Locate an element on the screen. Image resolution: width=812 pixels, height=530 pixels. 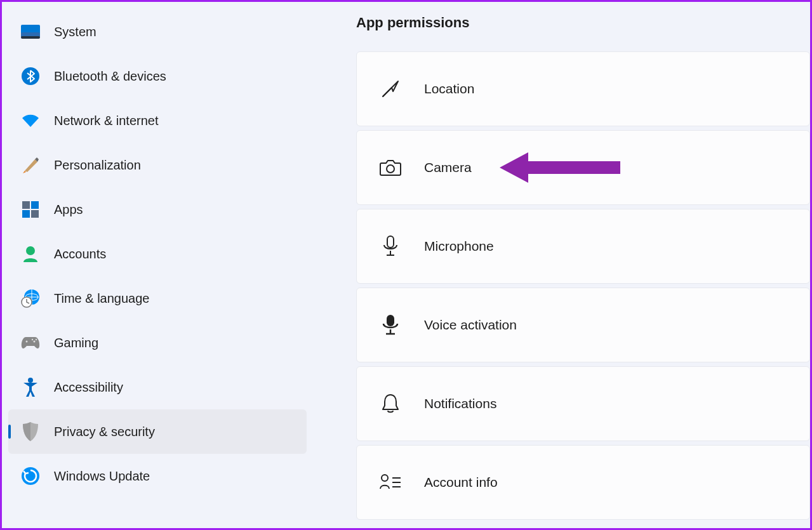
sidebar-label: Windows Update is located at coordinates (102, 476).